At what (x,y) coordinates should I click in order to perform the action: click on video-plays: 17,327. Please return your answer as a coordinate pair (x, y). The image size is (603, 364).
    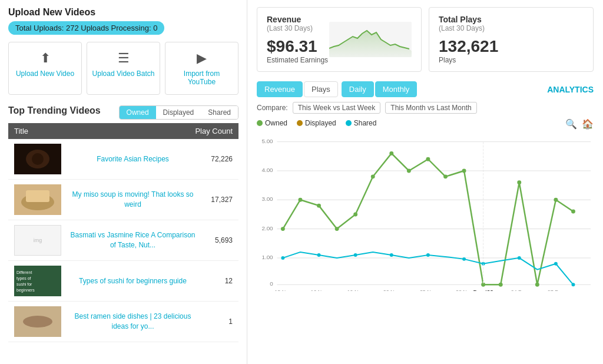
    Looking at the image, I should click on (215, 200).